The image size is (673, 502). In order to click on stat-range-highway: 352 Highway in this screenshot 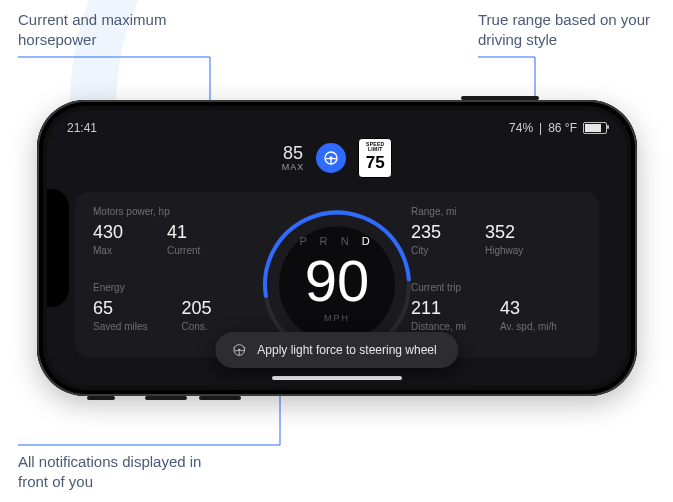, I will do `click(505, 240)`.